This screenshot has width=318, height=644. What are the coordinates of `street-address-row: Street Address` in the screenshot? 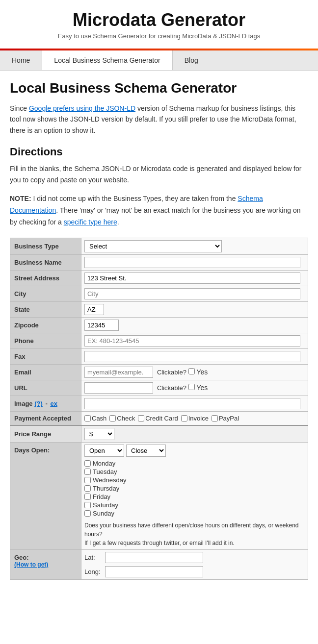 It's located at (159, 278).